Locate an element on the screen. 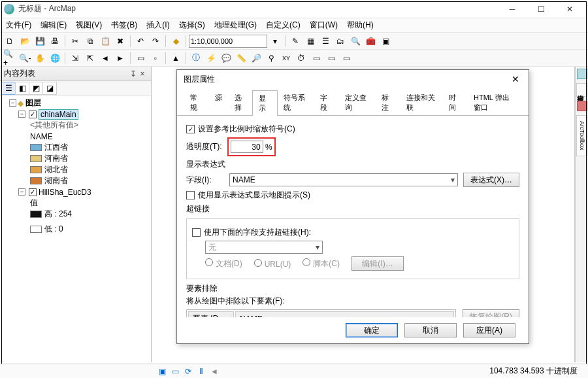 Image resolution: width=588 pixels, height=378 pixels. fixed-zoomin-icon: ⇲ is located at coordinates (75, 58).